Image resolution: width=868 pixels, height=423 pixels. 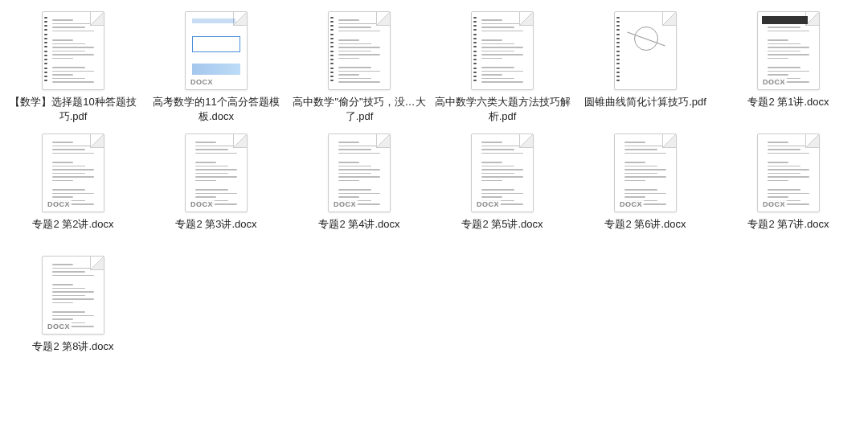 I want to click on file-name-label: 专题2 第4讲.docx, so click(x=358, y=232).